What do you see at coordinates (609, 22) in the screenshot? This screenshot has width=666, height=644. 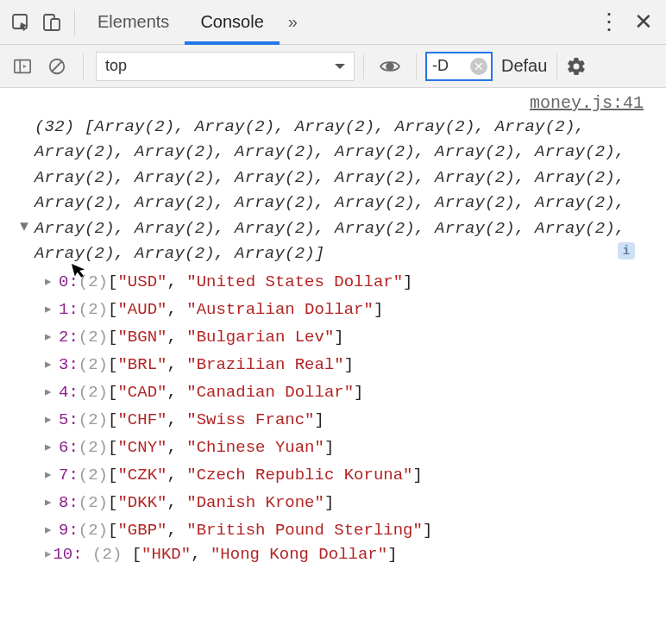 I see `kebab-menu-icon: ⋮` at bounding box center [609, 22].